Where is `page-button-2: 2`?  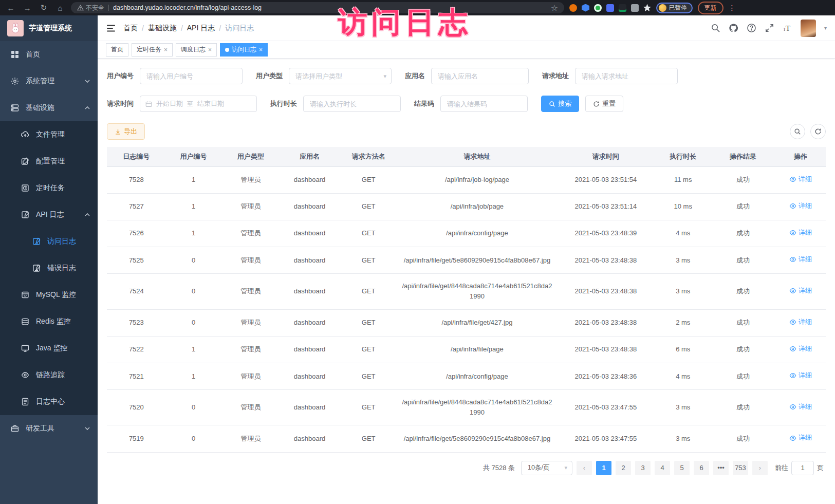
page-button-2: 2 is located at coordinates (623, 468).